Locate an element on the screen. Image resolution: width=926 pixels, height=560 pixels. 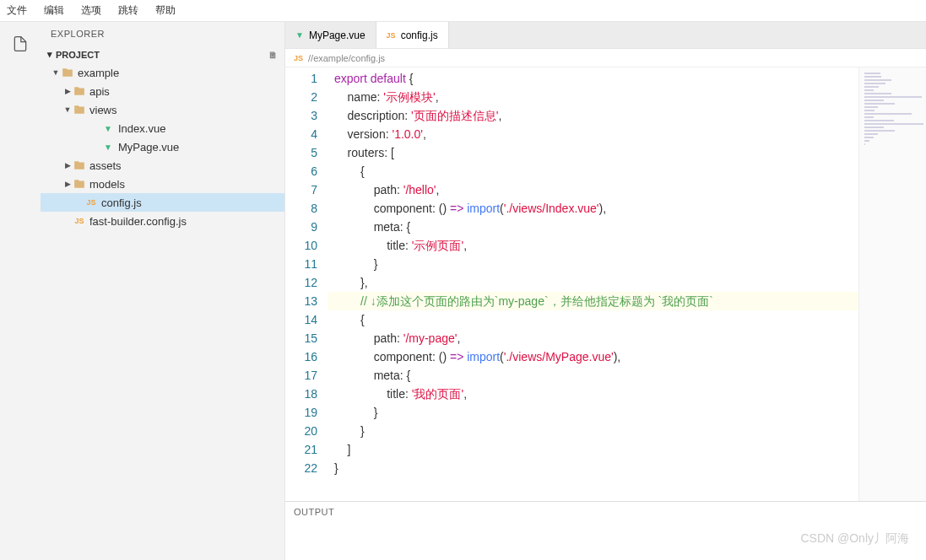
tree-item-label: MyPage.vue is located at coordinates (149, 147).